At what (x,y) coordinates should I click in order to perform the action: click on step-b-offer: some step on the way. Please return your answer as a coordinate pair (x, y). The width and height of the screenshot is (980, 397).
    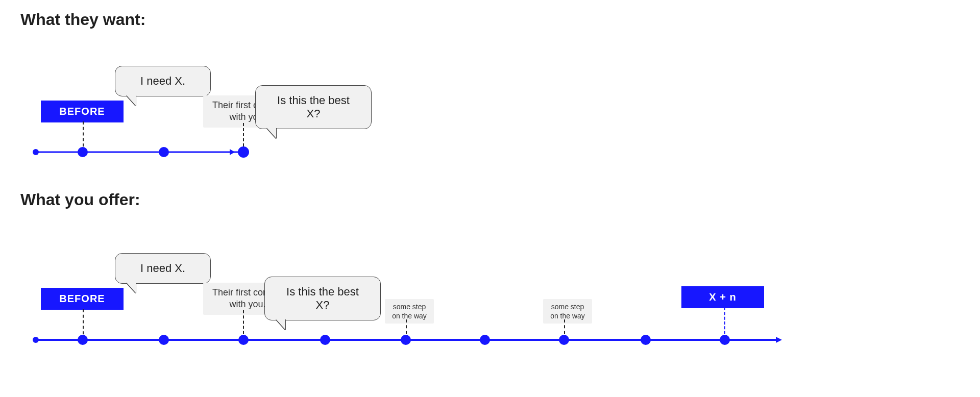
    Looking at the image, I should click on (568, 311).